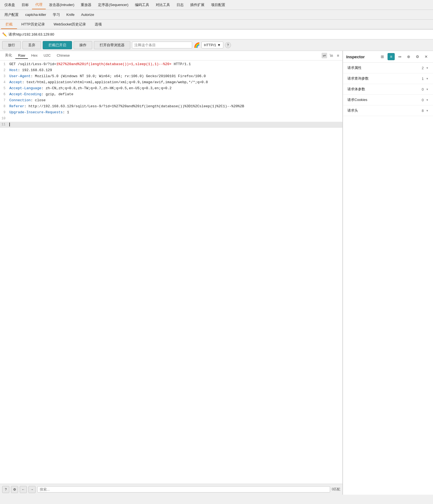 This screenshot has width=433, height=504. Describe the element at coordinates (385, 111) in the screenshot. I see `inspector-row-label: 请求头` at that location.